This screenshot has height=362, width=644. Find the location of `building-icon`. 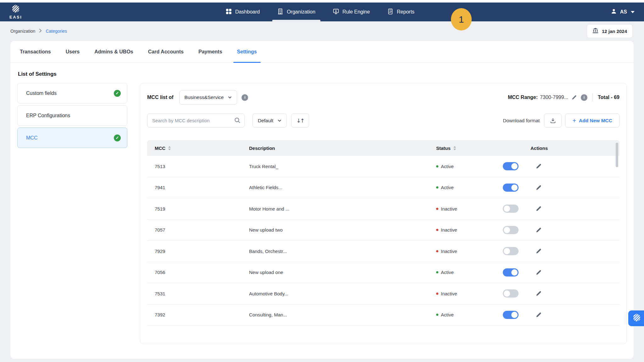

building-icon is located at coordinates (280, 12).